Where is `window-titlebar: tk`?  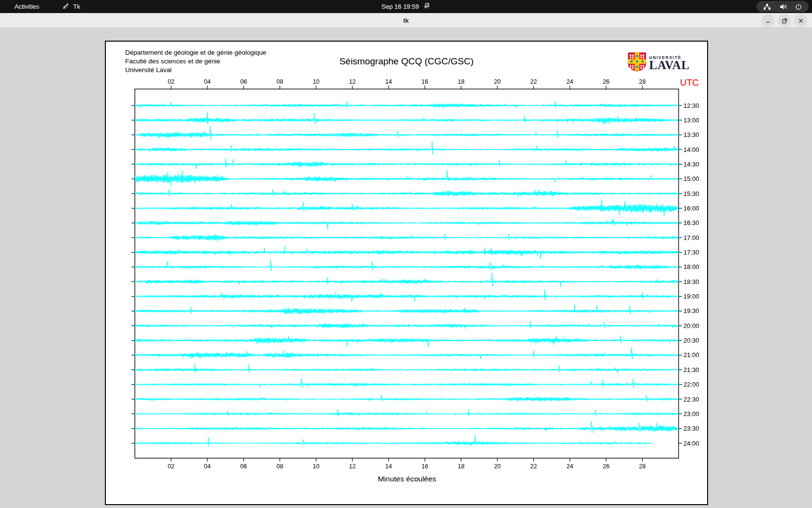
window-titlebar: tk is located at coordinates (406, 20).